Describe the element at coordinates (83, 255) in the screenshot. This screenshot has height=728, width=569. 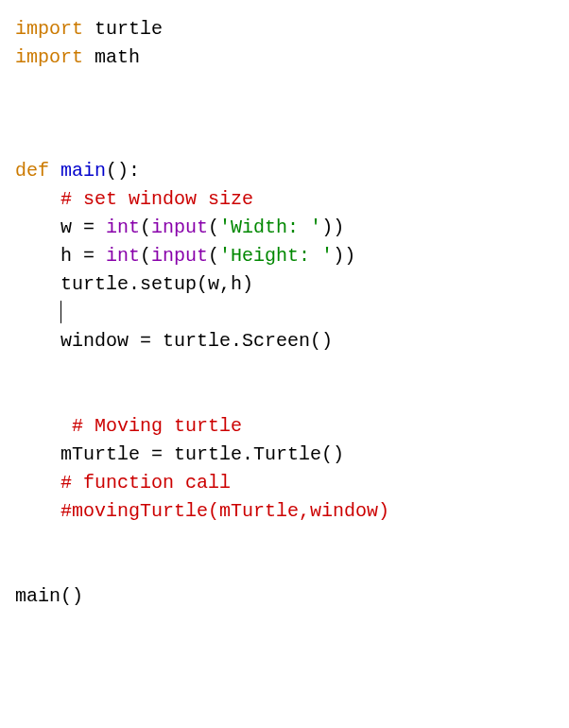
I see `code-text: h =` at that location.